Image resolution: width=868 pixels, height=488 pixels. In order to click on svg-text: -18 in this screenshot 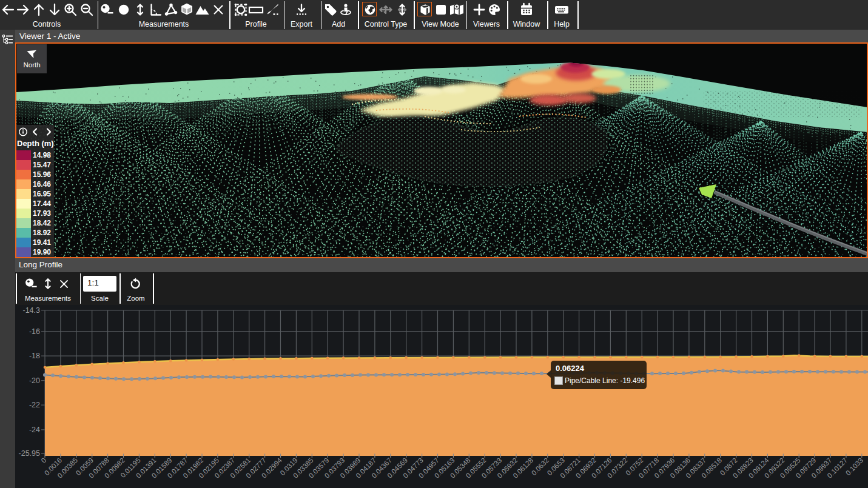, I will do `click(35, 356)`.